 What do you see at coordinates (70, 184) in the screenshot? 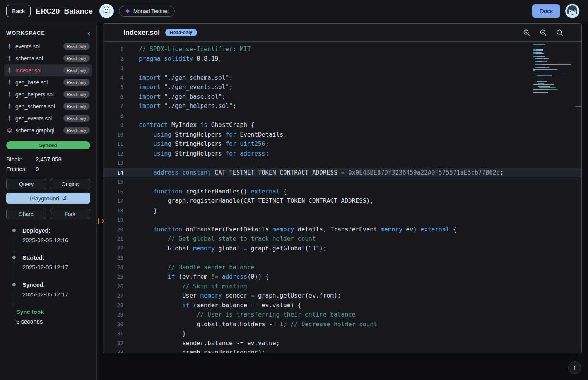
I see `origins-button: Origins` at bounding box center [70, 184].